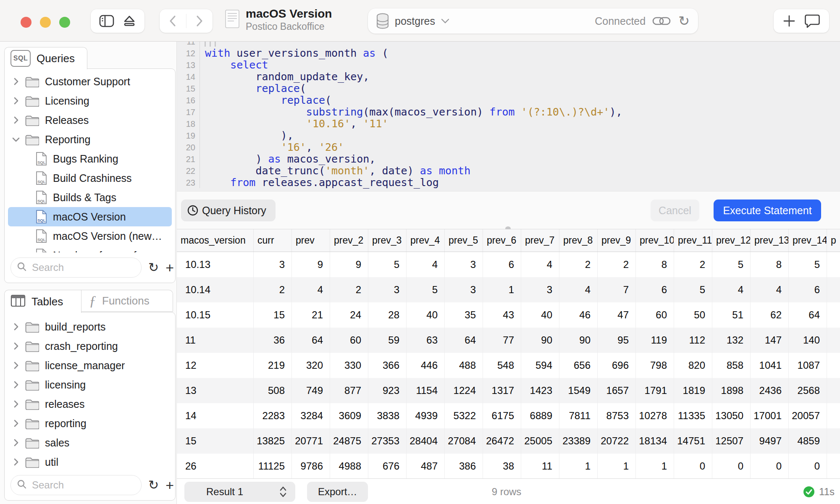  What do you see at coordinates (769, 466) in the screenshot?
I see `cell-prev_13: 0` at bounding box center [769, 466].